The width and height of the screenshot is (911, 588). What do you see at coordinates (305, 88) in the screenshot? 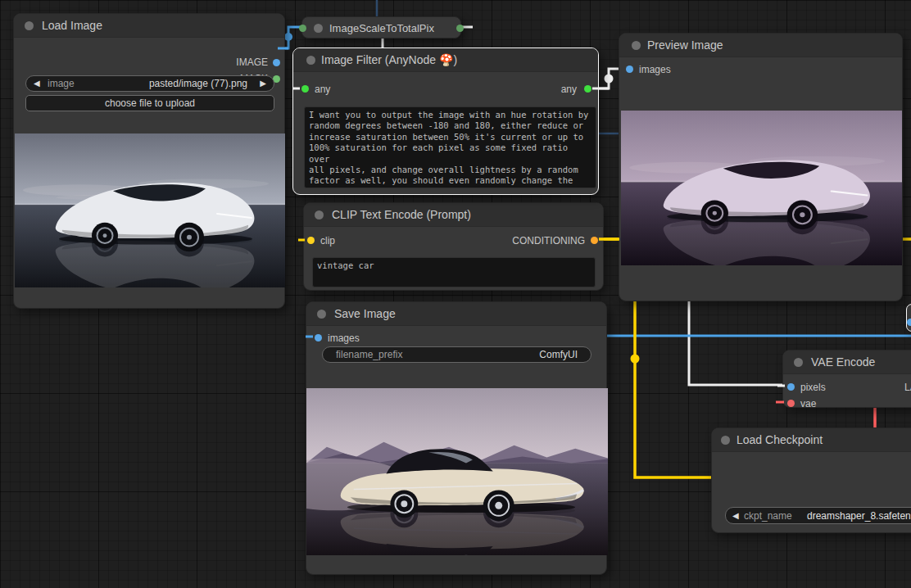
I see `input-dot-any` at bounding box center [305, 88].